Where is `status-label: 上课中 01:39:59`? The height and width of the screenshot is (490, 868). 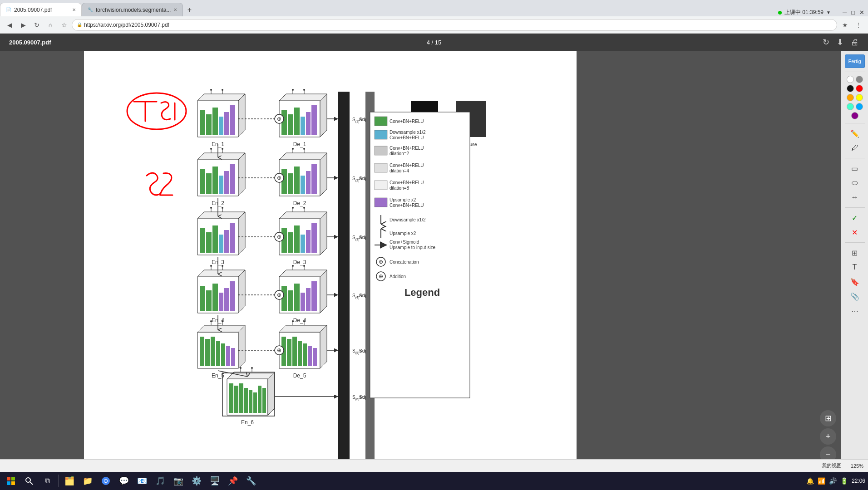 status-label: 上课中 01:39:59 is located at coordinates (804, 13).